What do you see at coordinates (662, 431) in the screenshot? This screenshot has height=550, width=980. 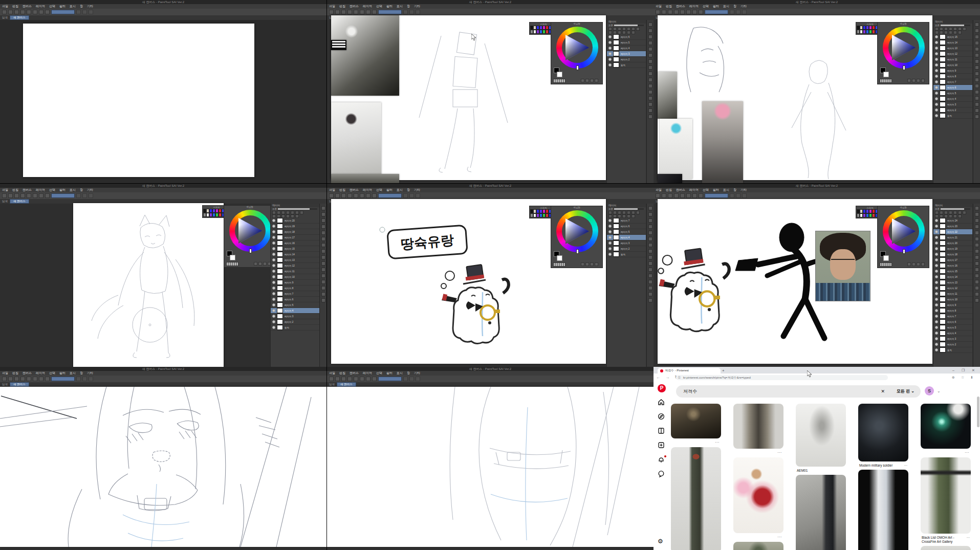 I see `boards-icon` at bounding box center [662, 431].